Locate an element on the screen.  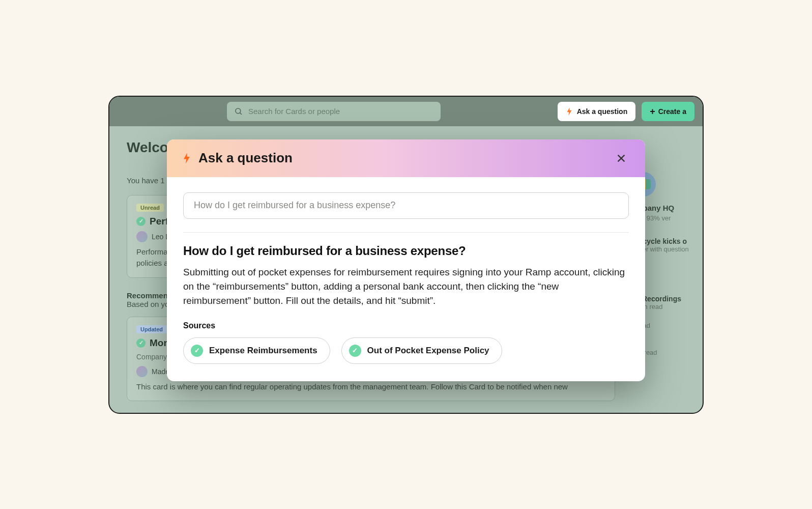
source-chip: ✓ Out of Pocket Expense Policy is located at coordinates (422, 351).